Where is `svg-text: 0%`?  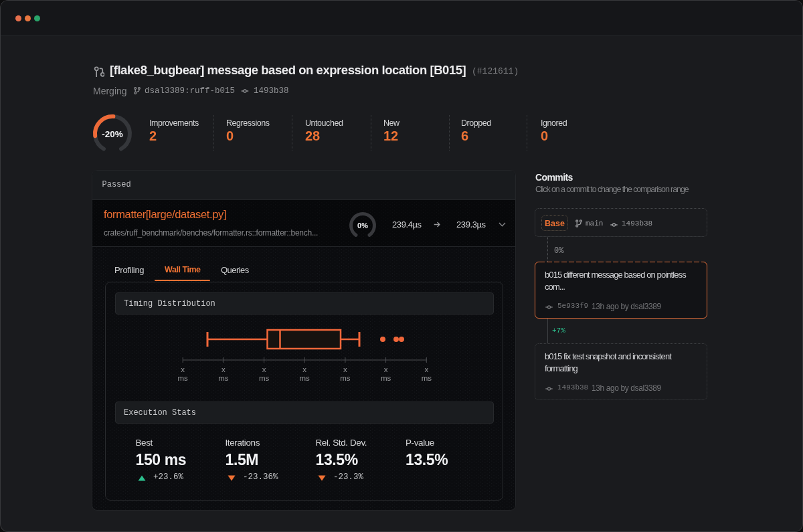
svg-text: 0% is located at coordinates (363, 226).